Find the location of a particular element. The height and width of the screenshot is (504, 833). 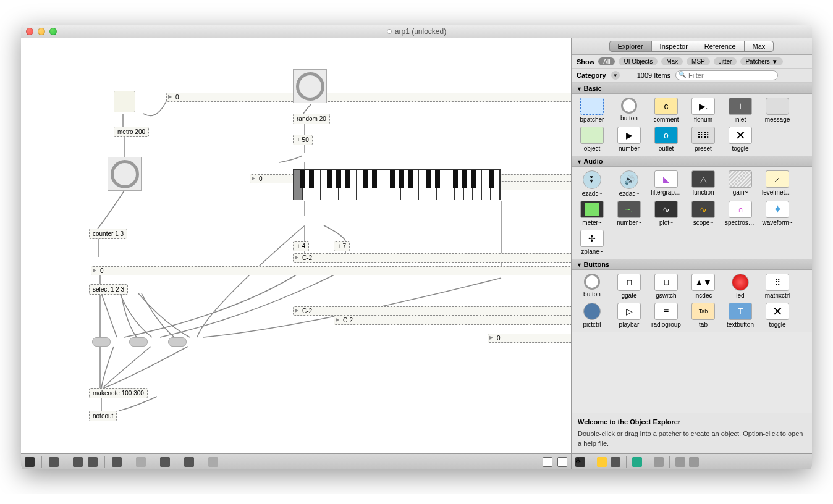

item-numbertilde: ~.number~ is located at coordinates (629, 214).